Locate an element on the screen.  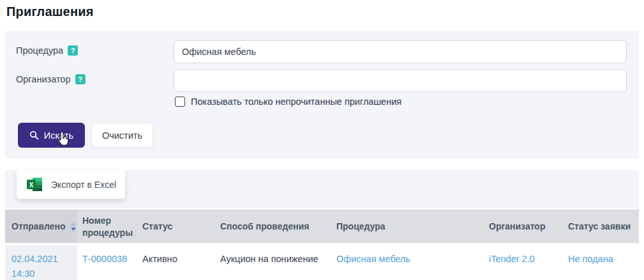
table-header-row: Отправлено Номер процедуры Статус Способ… is located at coordinates (322, 226).